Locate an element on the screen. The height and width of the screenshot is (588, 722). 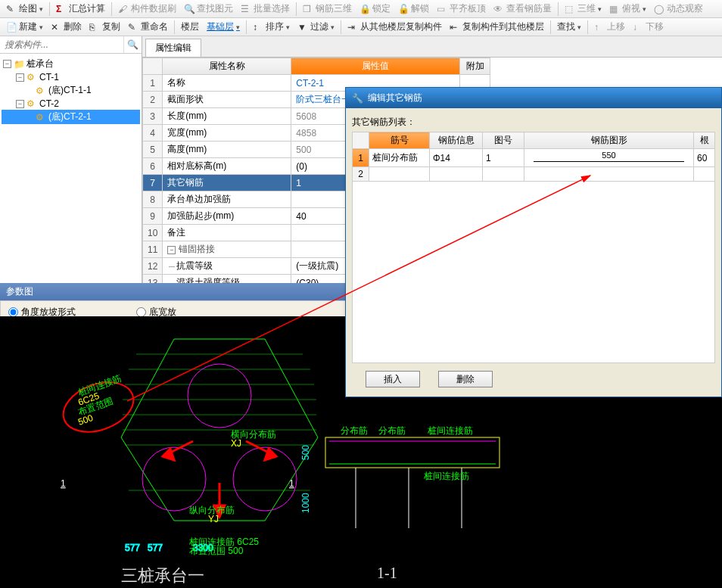
tb-calc: Σ汇总计算 is located at coordinates (80, 9).